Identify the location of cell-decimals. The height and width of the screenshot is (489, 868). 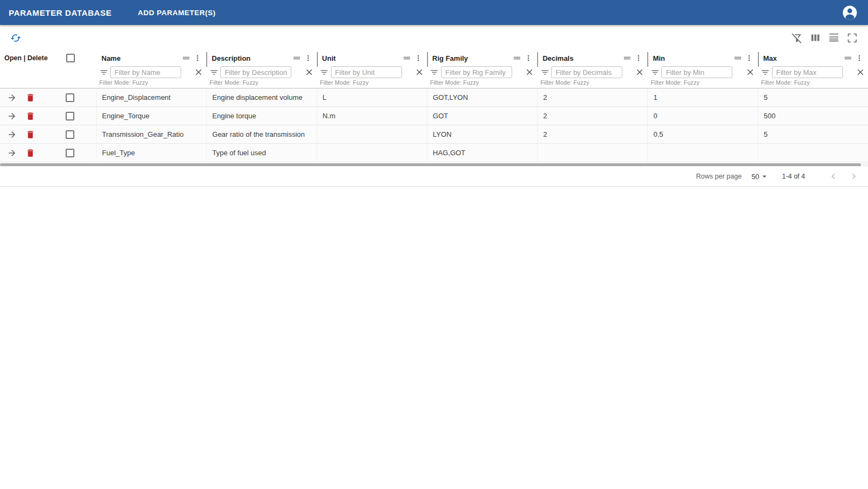
(592, 153).